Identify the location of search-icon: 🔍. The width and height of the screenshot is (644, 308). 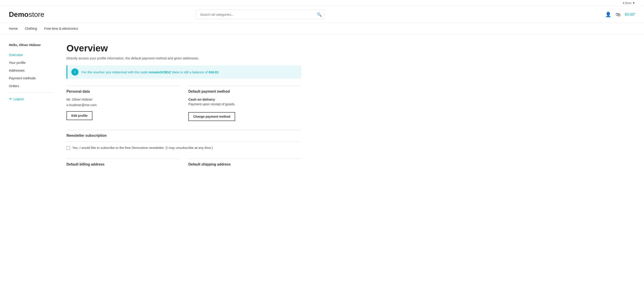
(320, 14).